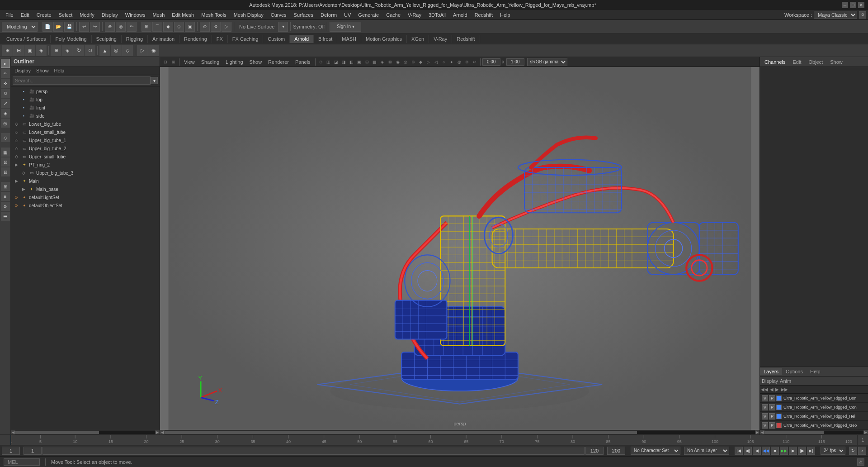 This screenshot has height=467, width=868. Describe the element at coordinates (466, 39) in the screenshot. I see `tab-redshift: Redshift` at that location.